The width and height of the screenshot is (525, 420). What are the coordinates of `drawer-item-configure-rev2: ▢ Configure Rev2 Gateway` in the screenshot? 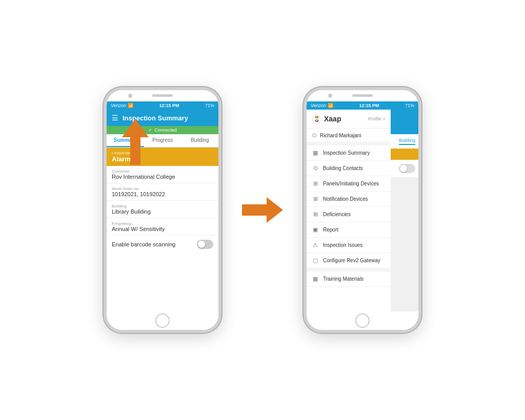 It's located at (349, 261).